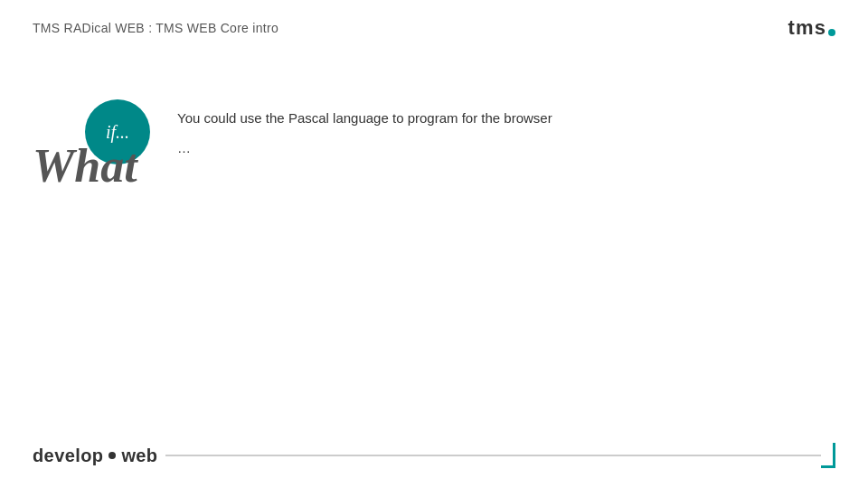 Image resolution: width=868 pixels, height=488 pixels. I want to click on description-block: You could use the Pascal language to pro…, so click(506, 128).